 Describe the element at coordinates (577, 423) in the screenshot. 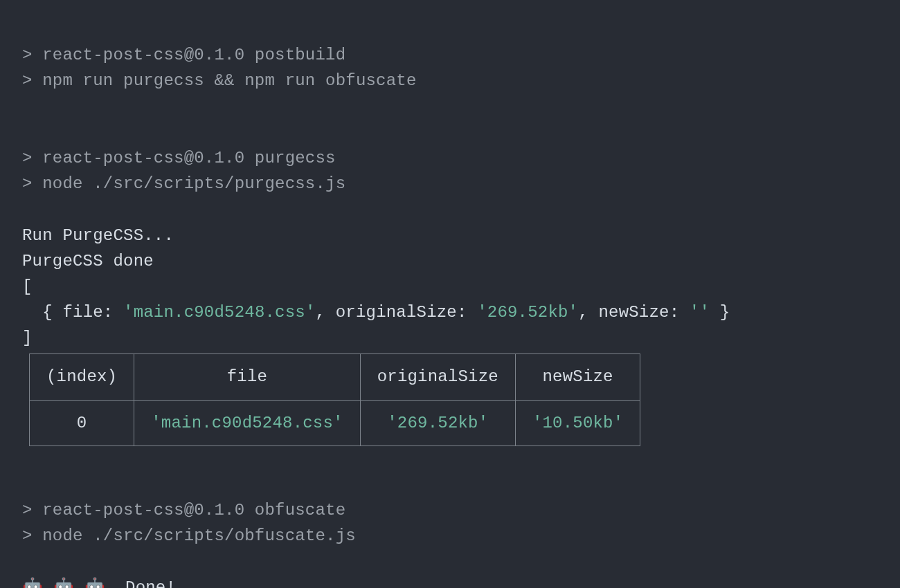

I see `td-newsize: '10.50kb'` at that location.